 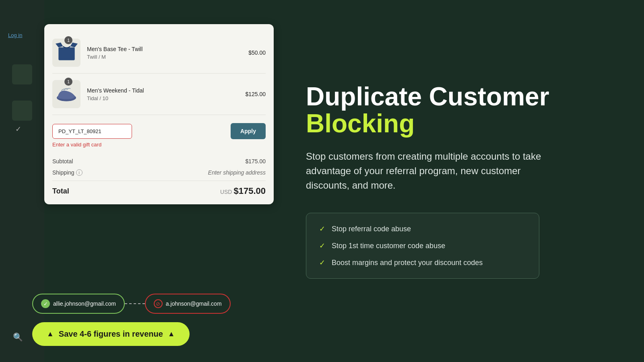 What do you see at coordinates (388, 246) in the screenshot?
I see `feature-text-2: Stop 1st time customer code abuse` at bounding box center [388, 246].